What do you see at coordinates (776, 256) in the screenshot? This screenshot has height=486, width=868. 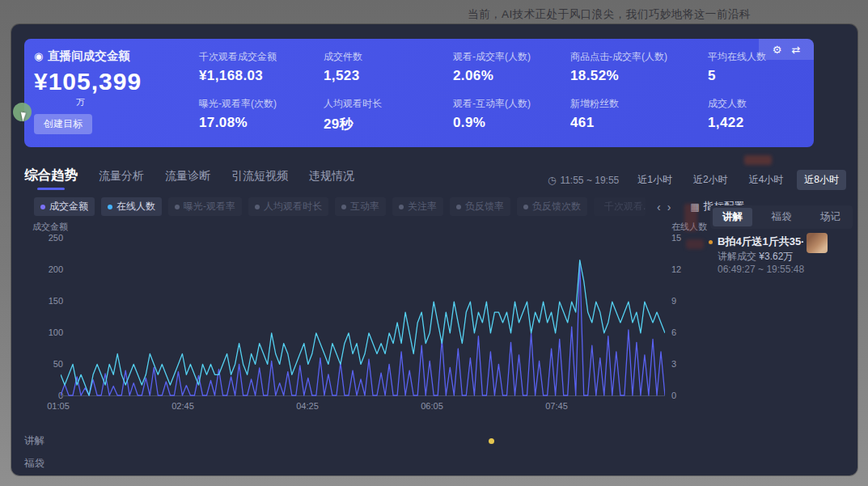 I see `deal-value: ¥3.62万` at bounding box center [776, 256].